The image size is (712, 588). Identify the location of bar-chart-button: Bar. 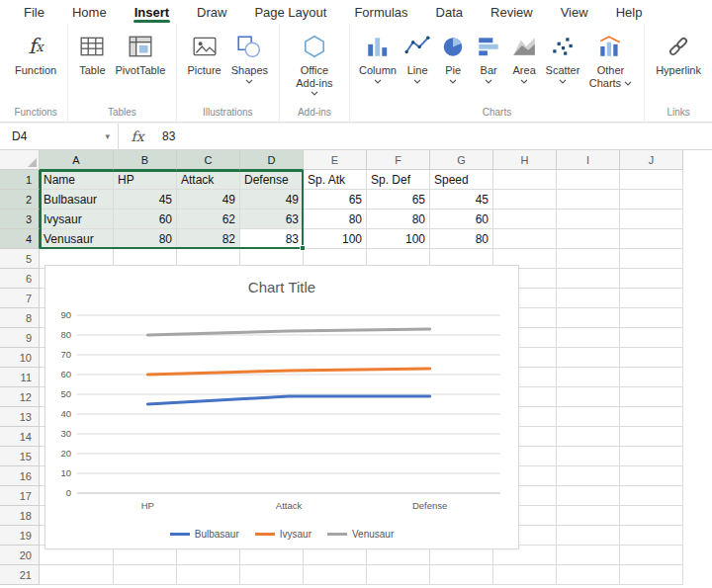
(489, 55).